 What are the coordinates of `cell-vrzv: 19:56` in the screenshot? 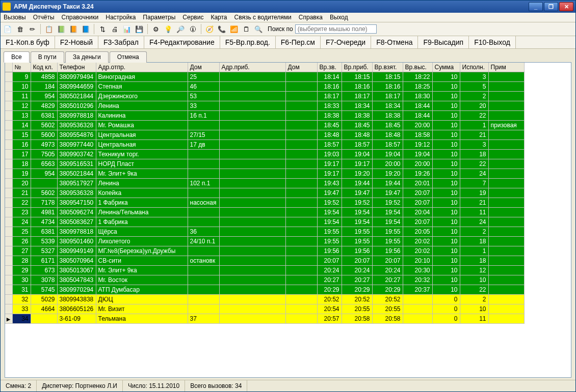 It's located at (329, 251).